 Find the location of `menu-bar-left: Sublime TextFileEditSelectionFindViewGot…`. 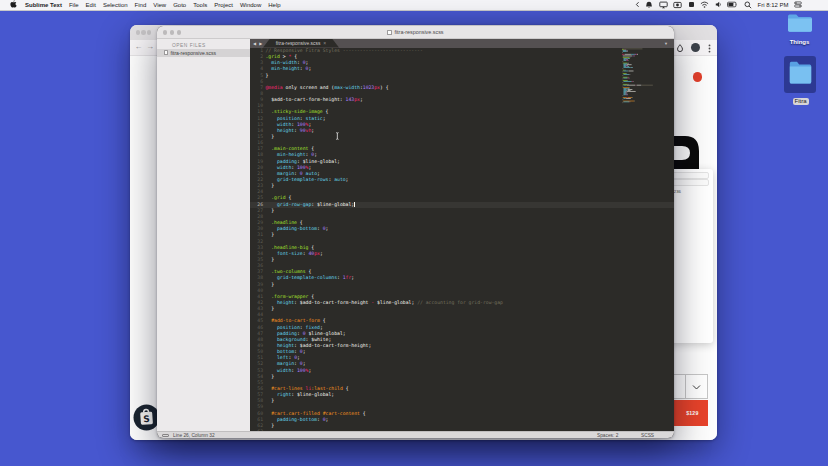

menu-bar-left: Sublime TextFileEditSelectionFindViewGot… is located at coordinates (140, 4).